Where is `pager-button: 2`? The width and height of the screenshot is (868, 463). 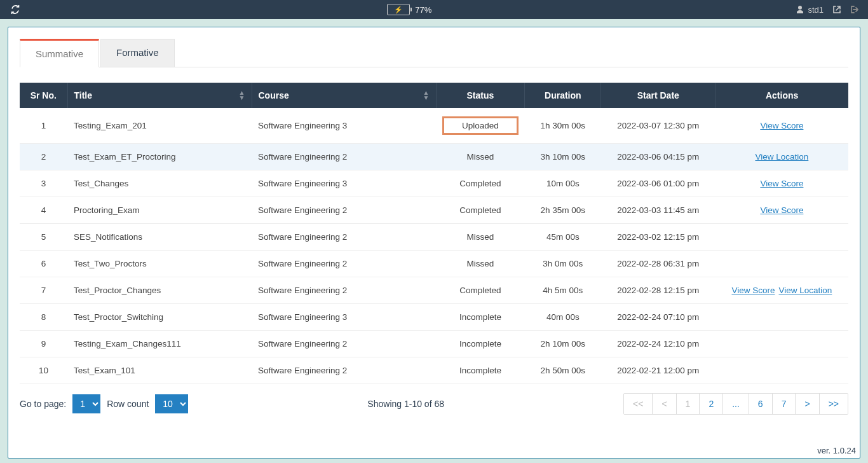
pager-button: 2 is located at coordinates (712, 404).